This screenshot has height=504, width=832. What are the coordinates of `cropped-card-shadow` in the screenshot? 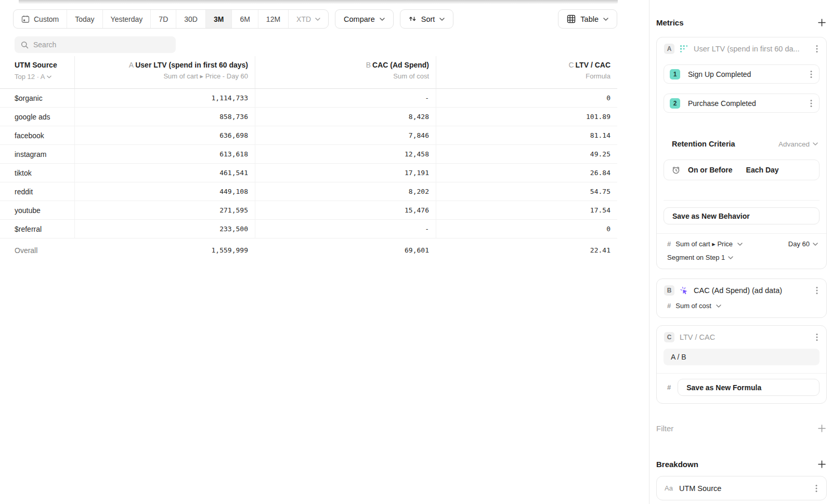 It's located at (318, 2).